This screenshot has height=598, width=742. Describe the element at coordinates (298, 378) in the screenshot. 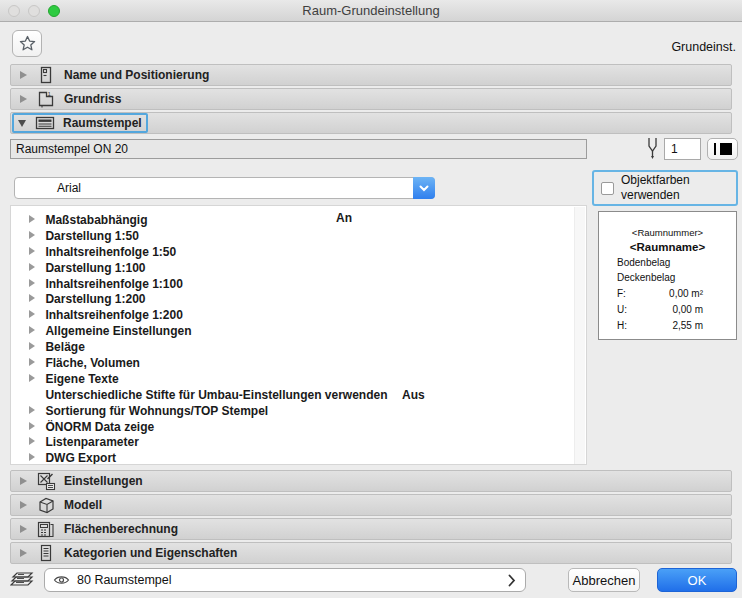

I see `tree-item: Eigene Texte` at that location.